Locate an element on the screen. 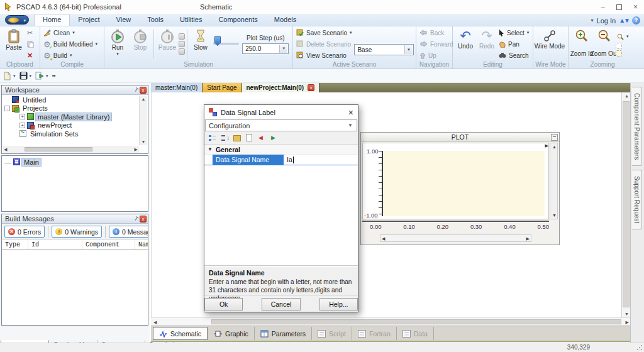  tab-graphic: Graphic is located at coordinates (231, 333).